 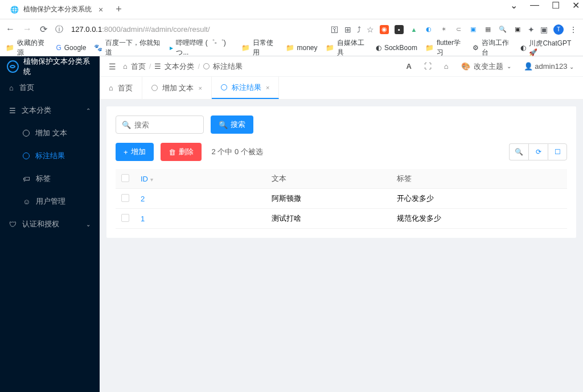 What do you see at coordinates (50, 110) in the screenshot?
I see `sidebar-item-text-classify: ☰ 文本分类 ⌃` at bounding box center [50, 110].